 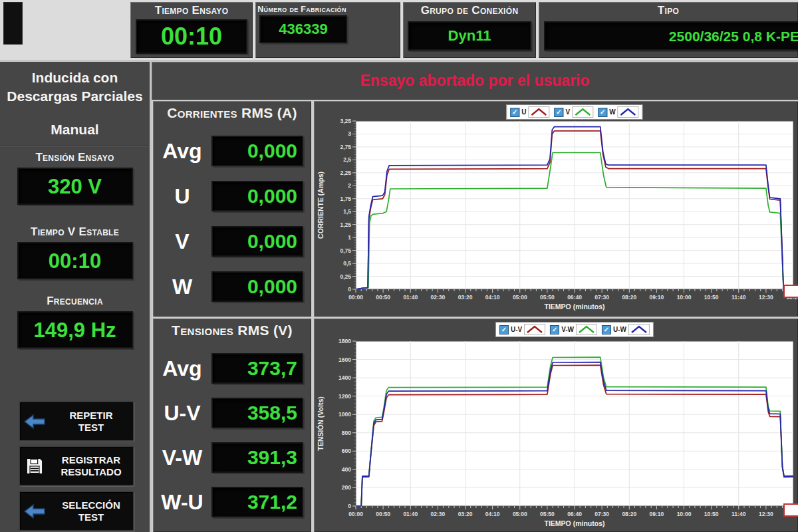 What do you see at coordinates (257, 413) in the screenshot?
I see `uv-voltage-display: 358,5` at bounding box center [257, 413].